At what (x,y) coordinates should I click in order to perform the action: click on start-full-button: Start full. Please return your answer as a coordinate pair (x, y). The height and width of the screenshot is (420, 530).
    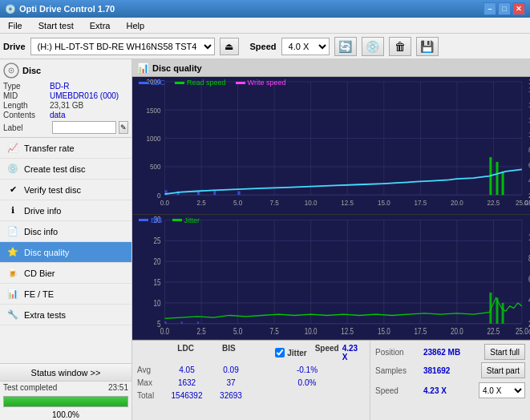
    Looking at the image, I should click on (505, 352).